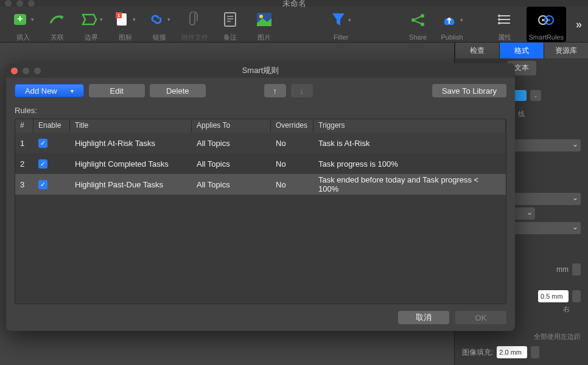  What do you see at coordinates (512, 352) in the screenshot?
I see `image-fill-input: 2.0 mm` at bounding box center [512, 352].